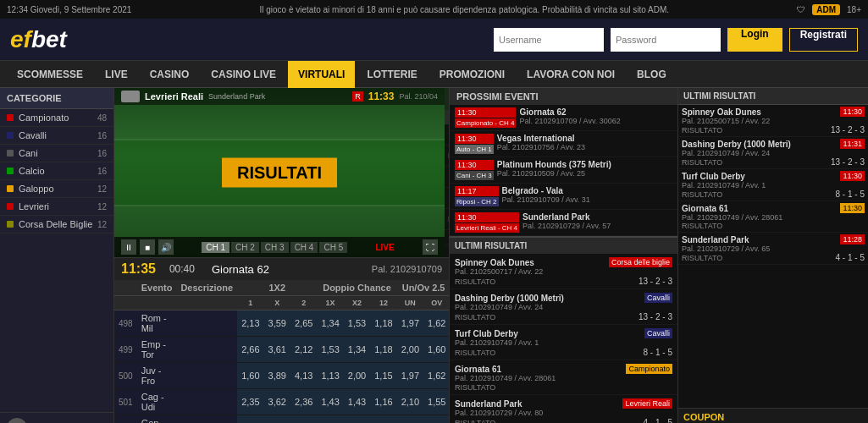 This screenshot has width=868, height=423. What do you see at coordinates (773, 185) in the screenshot?
I see `ur-item-3: Turf Club Derby 11:30 Pal. 2102910749 / …` at bounding box center [773, 185].